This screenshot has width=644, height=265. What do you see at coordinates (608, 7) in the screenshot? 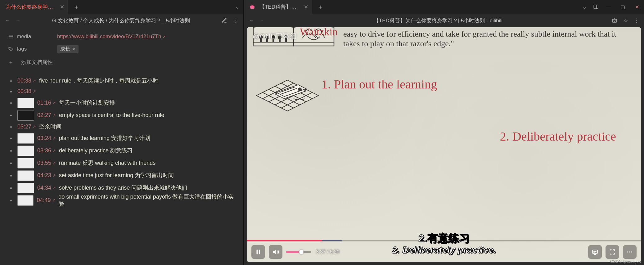
I see `minimize-button: —` at bounding box center [608, 7].